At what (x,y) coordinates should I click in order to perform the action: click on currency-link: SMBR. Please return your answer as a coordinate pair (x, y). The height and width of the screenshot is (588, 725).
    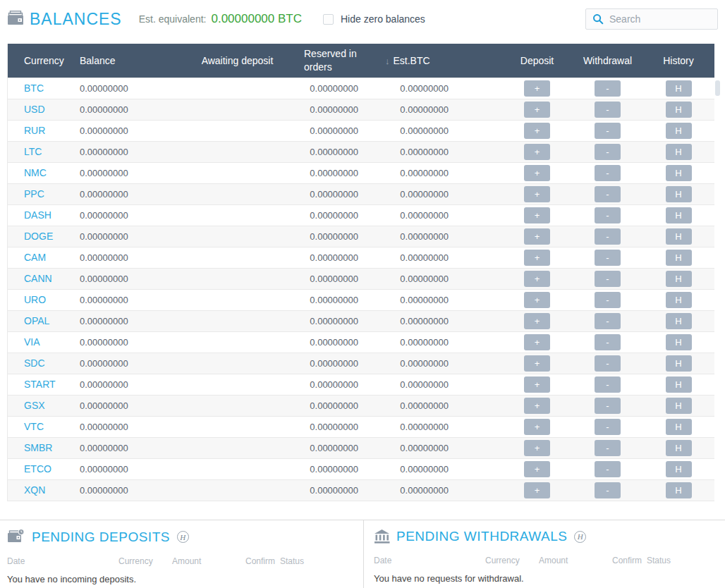
    Looking at the image, I should click on (38, 448).